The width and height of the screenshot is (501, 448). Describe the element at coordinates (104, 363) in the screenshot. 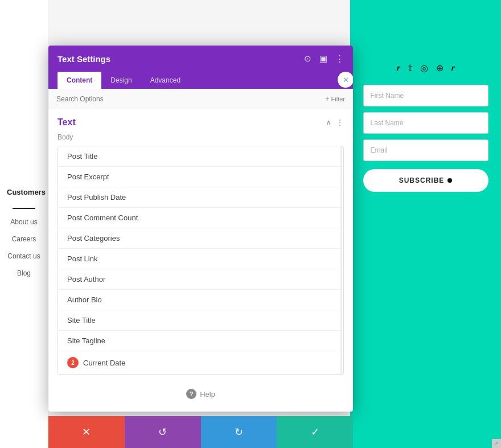

I see `current-date-label: Current Date` at that location.